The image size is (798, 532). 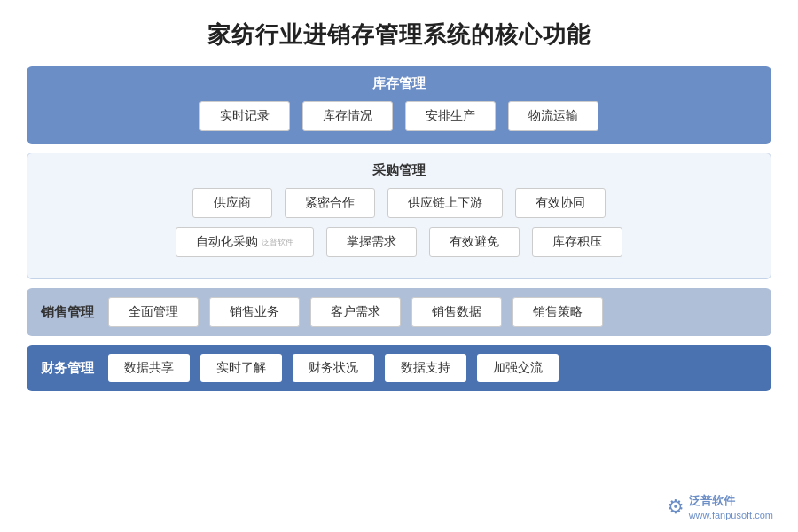 What do you see at coordinates (450, 116) in the screenshot?
I see `list-item: 安排生产` at bounding box center [450, 116].